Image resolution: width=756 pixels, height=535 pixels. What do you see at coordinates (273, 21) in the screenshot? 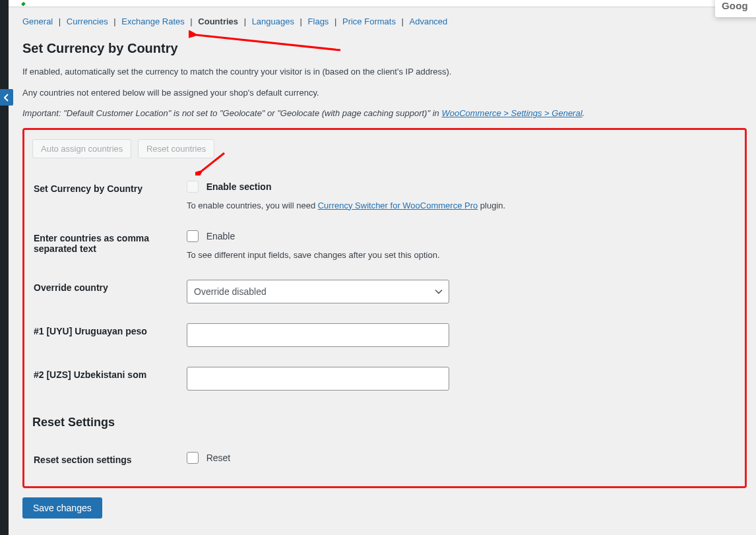
I see `tab-languages: Languages` at bounding box center [273, 21].